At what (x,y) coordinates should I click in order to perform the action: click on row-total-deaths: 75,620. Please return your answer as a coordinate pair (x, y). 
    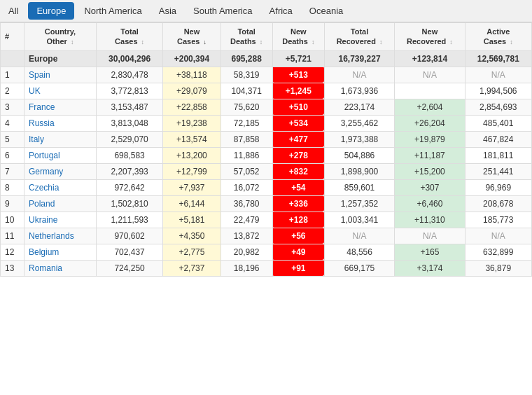
    Looking at the image, I should click on (246, 106).